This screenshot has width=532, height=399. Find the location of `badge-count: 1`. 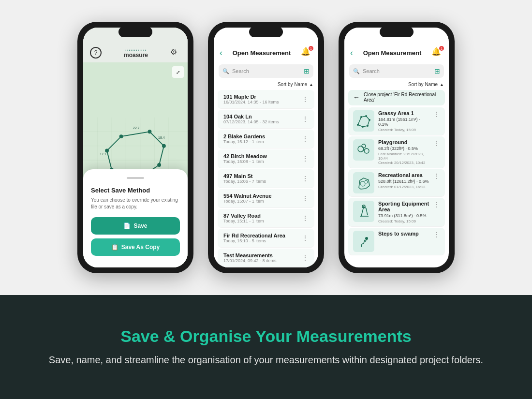

badge-count: 1 is located at coordinates (311, 48).